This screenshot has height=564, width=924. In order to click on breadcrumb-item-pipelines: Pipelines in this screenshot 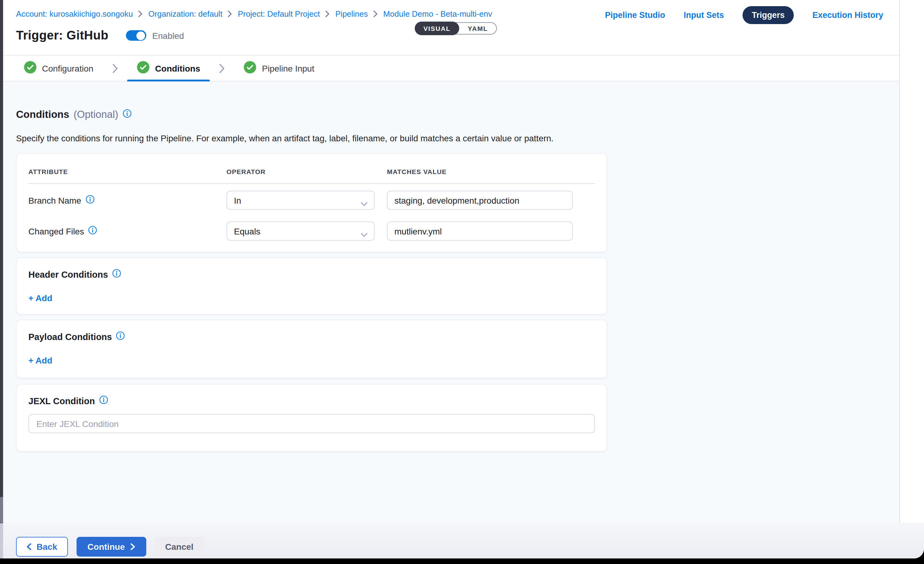, I will do `click(352, 14)`.